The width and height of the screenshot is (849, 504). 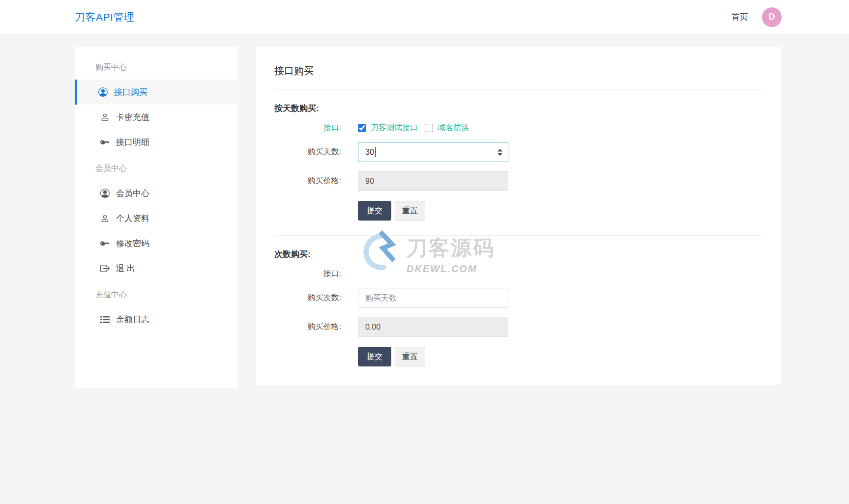 I want to click on sidebar-section-recharge: 充值中心, so click(x=156, y=294).